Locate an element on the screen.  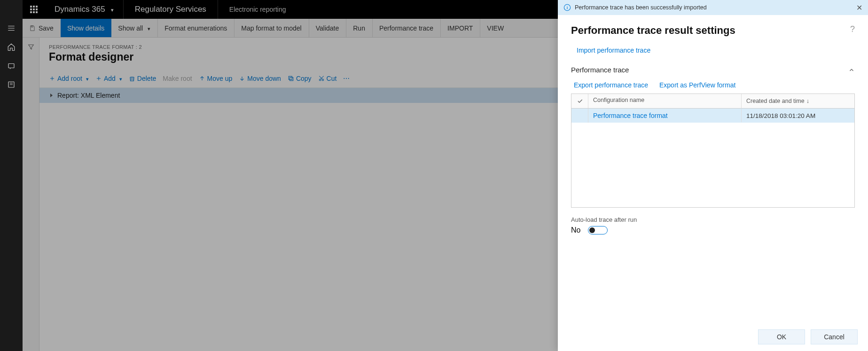
panel-title: Performance trace result settings is located at coordinates (711, 31).